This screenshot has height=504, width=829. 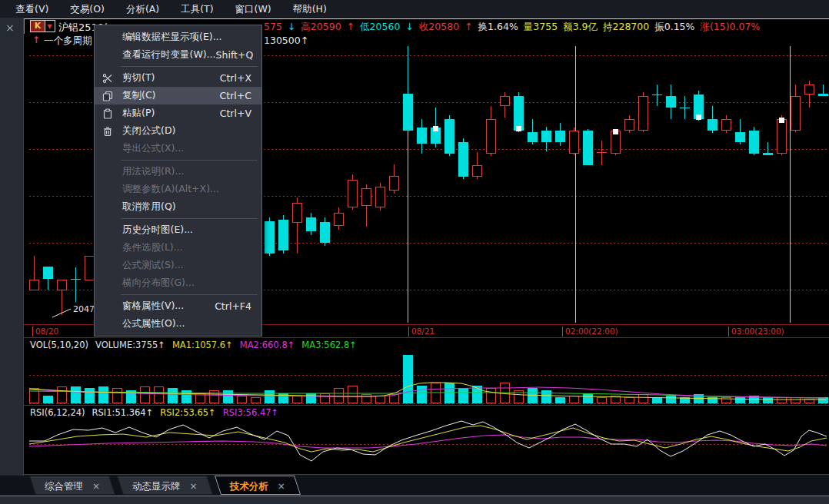 I want to click on tab-2: 技术分析×, so click(x=258, y=486).